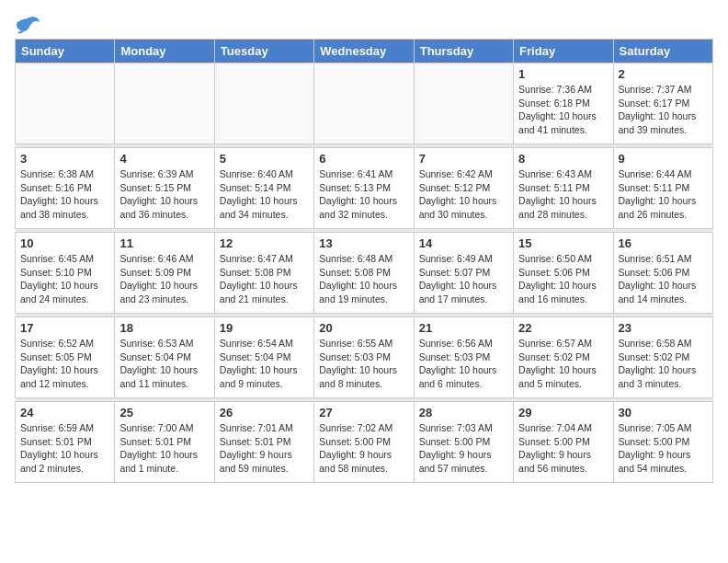 Image resolution: width=728 pixels, height=563 pixels. I want to click on day-info: Sunrise: 6:51 AM Sunset: 5:06 PM Dayligh…, so click(664, 280).